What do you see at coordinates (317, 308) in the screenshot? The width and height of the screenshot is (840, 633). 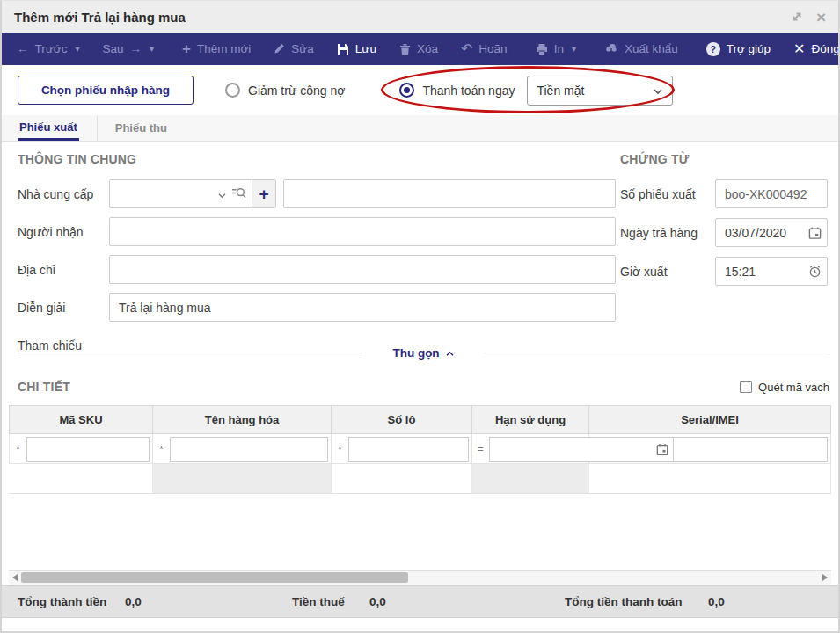 I see `description-row: Diễn giải` at bounding box center [317, 308].